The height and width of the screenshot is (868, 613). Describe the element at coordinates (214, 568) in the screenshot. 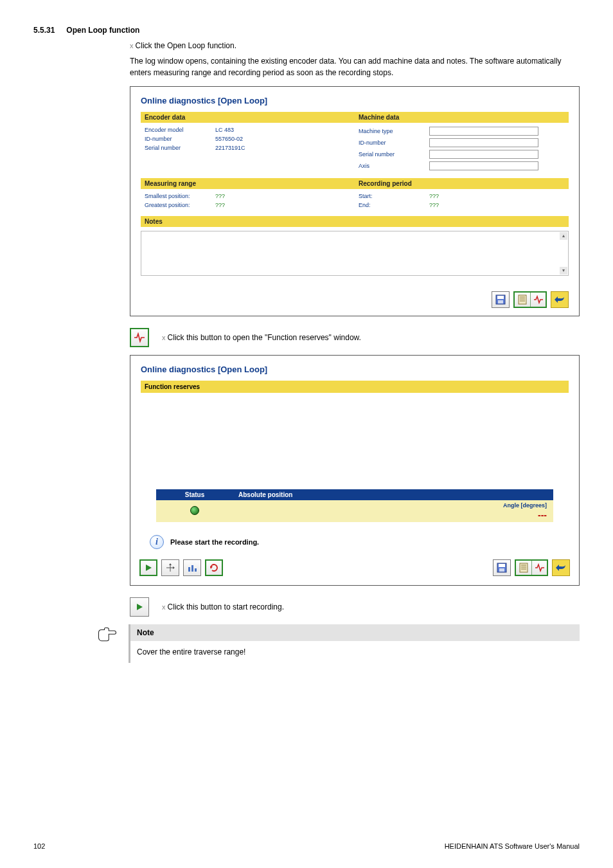

I see `refresh-button` at that location.